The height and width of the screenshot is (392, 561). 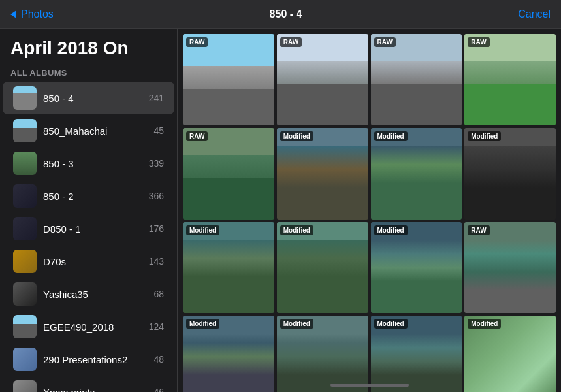 I want to click on sidebar-title: April 2018 On, so click(x=89, y=46).